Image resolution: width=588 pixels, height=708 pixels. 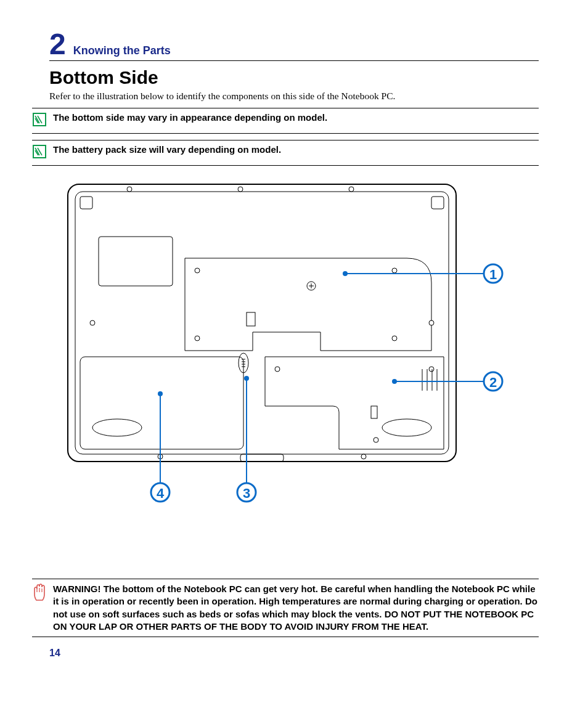 I want to click on chapter-number: 2, so click(x=58, y=44).